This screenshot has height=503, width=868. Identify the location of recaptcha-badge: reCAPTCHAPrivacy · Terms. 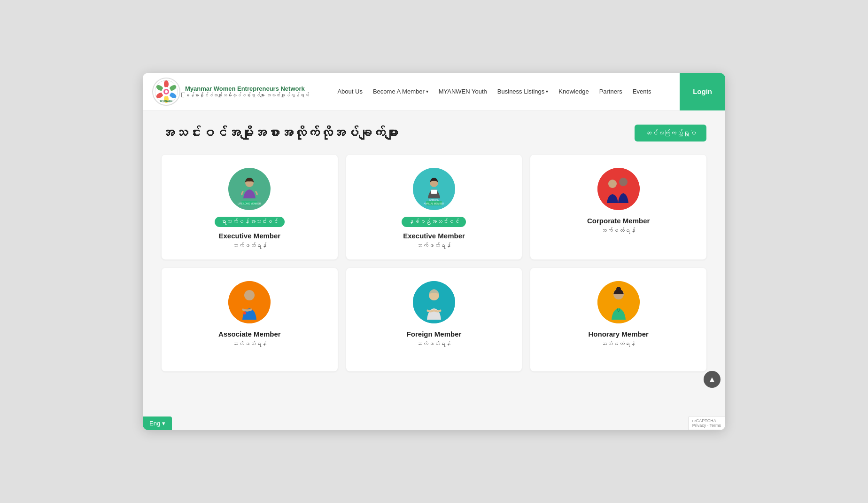
(706, 423).